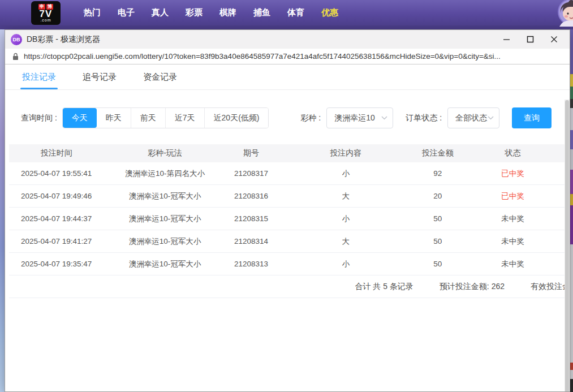 This screenshot has height=392, width=573. Describe the element at coordinates (360, 118) in the screenshot. I see `lottery-select: 澳洲幸运10` at that location.